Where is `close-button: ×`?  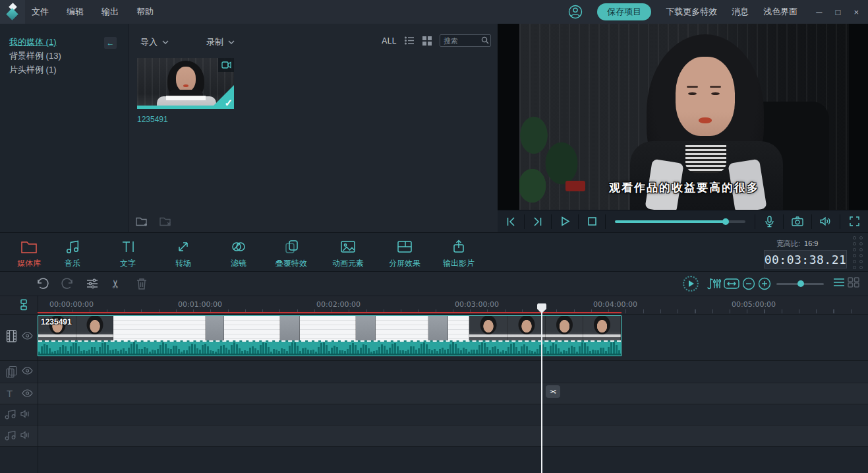
close-button: × is located at coordinates (856, 12).